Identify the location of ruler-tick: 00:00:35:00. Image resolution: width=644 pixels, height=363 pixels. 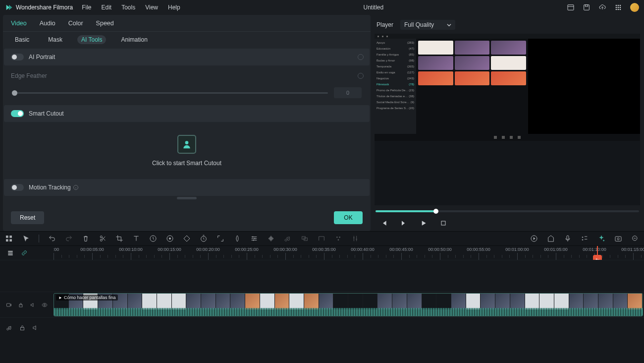
(324, 249).